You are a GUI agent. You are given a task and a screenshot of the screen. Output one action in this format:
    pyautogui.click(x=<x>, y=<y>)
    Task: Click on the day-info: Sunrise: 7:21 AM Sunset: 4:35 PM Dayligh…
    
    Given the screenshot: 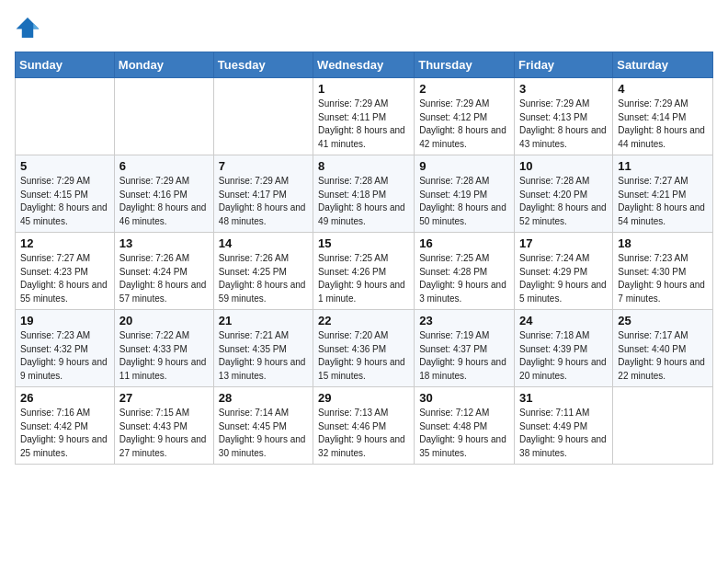 What is the action you would take?
    pyautogui.click(x=263, y=356)
    